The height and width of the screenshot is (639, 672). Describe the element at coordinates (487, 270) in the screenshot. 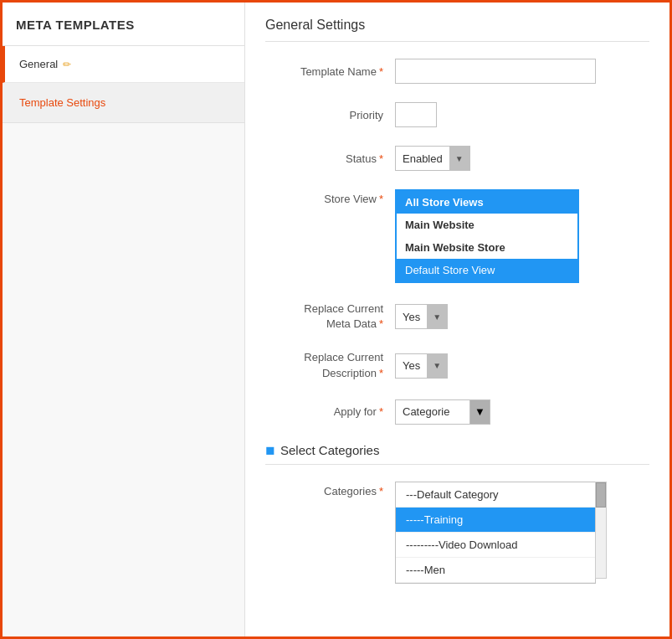

I see `store-option-default-store-view: Default Store View` at that location.